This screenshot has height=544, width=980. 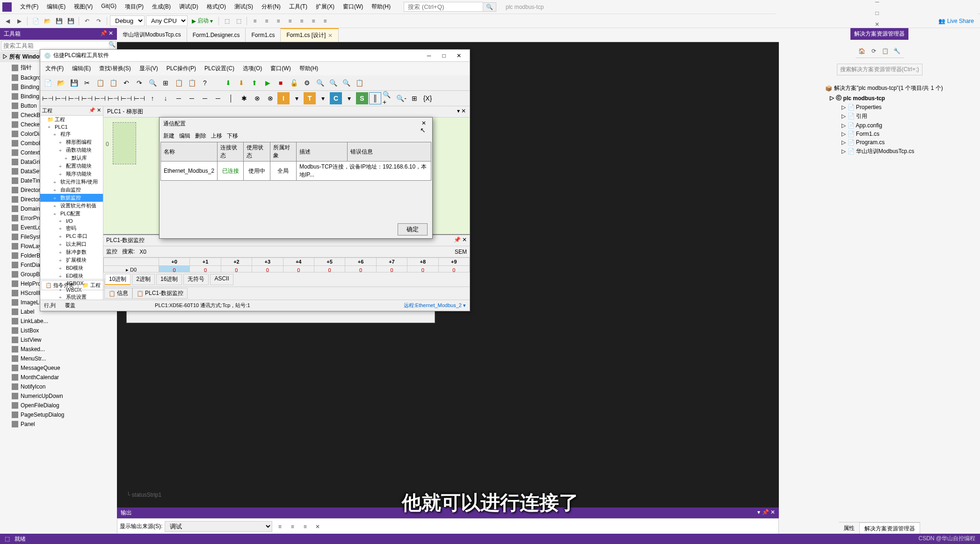 I want to click on c-button: C, so click(x=336, y=98).